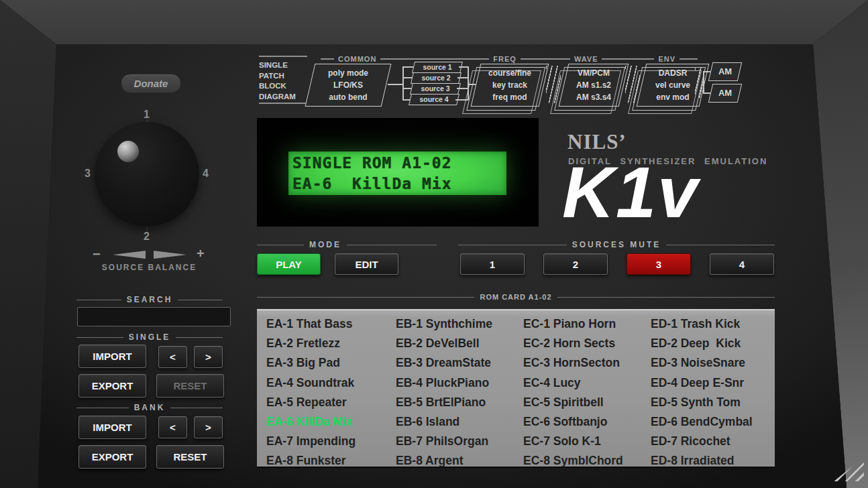 Image resolution: width=868 pixels, height=488 pixels. What do you see at coordinates (113, 457) in the screenshot?
I see `bank-export-button: EXPORT` at bounding box center [113, 457].